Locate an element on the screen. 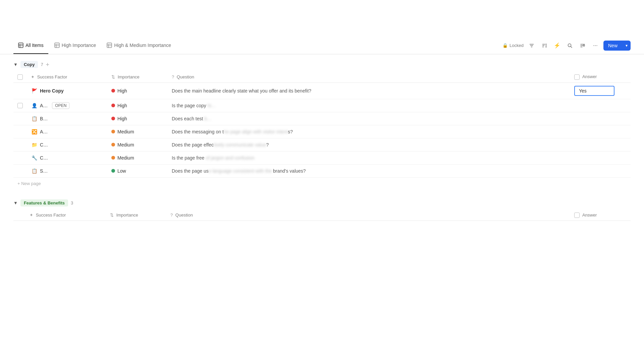  row-sf-4: 🔀 A… is located at coordinates (67, 131).